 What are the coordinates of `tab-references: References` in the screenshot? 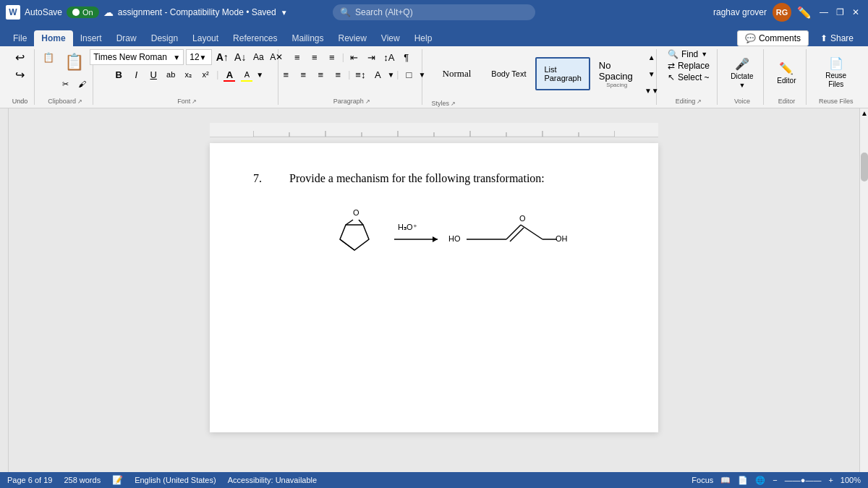 It's located at (255, 38).